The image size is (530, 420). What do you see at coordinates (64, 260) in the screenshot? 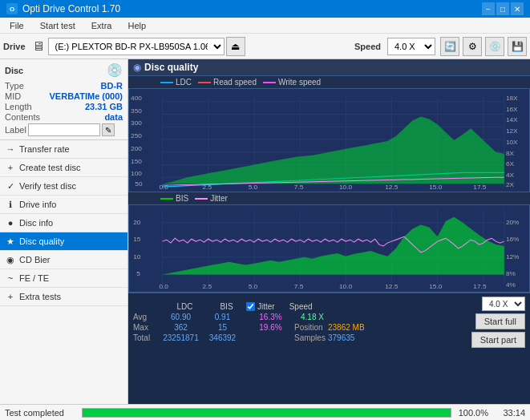
I see `sidebar-item-cd-bier: ◉ CD Bier` at bounding box center [64, 260].